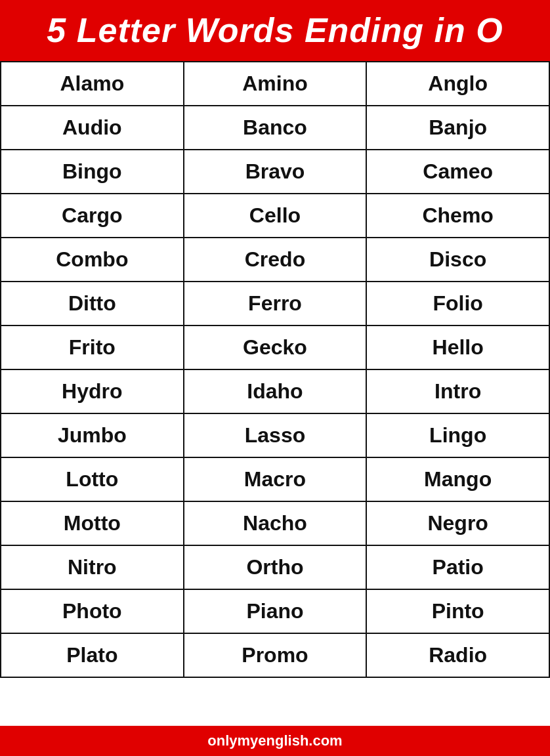 This screenshot has height=756, width=550. I want to click on word-cell: Cameo, so click(458, 172).